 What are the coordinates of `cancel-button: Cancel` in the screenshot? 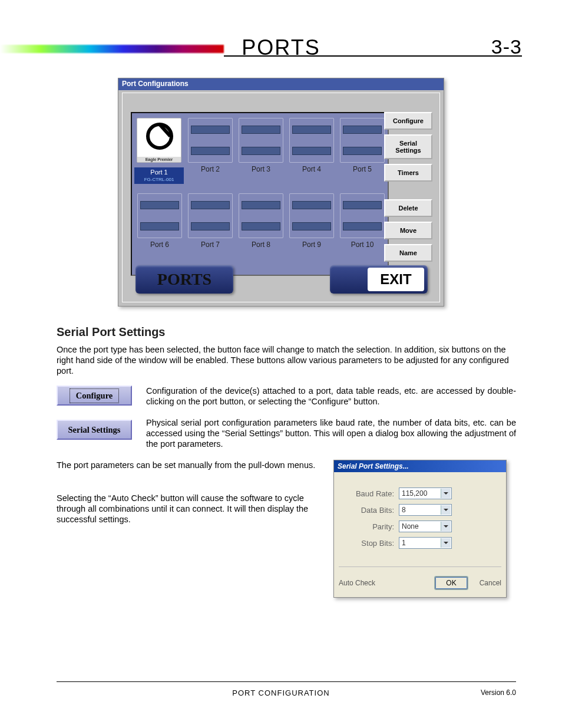 It's located at (490, 583).